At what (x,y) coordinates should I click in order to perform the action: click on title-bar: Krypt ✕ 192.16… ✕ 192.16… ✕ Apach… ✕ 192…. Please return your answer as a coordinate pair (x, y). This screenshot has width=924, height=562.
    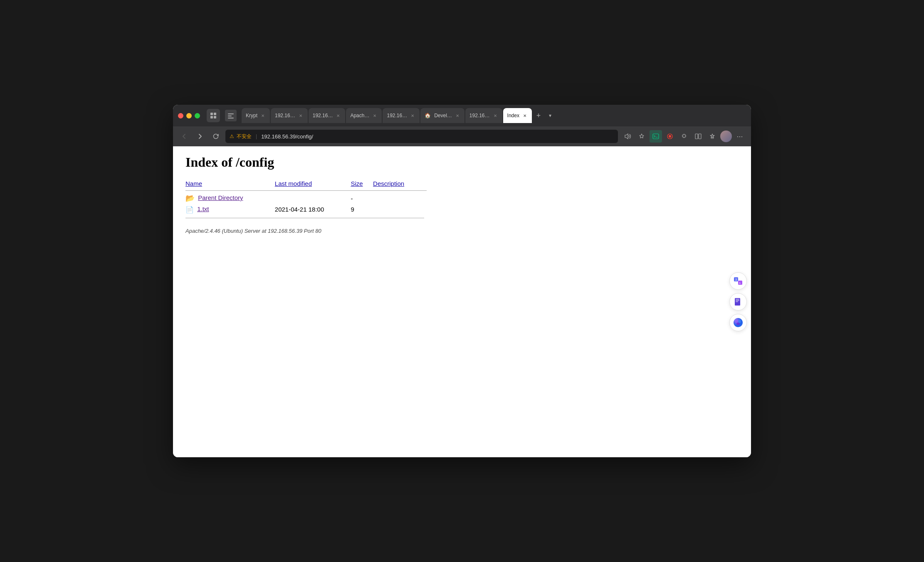
    Looking at the image, I should click on (462, 116).